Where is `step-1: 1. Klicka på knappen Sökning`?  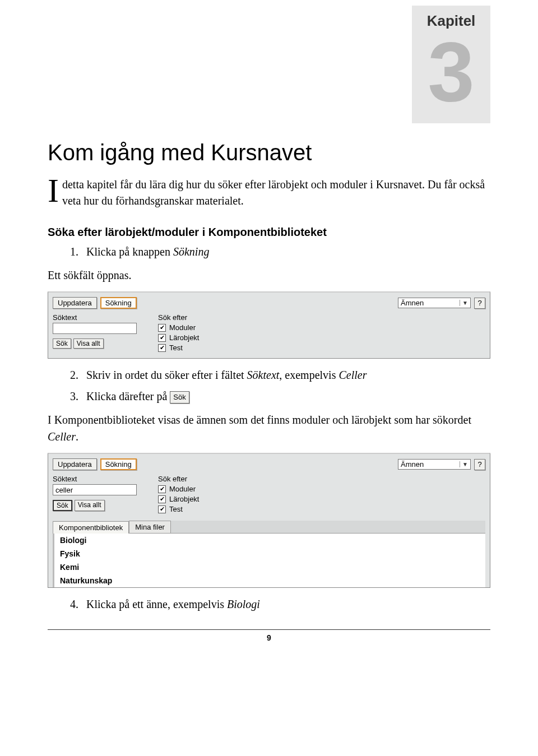
step-1: 1. Klicka på knappen Sökning is located at coordinates (280, 252).